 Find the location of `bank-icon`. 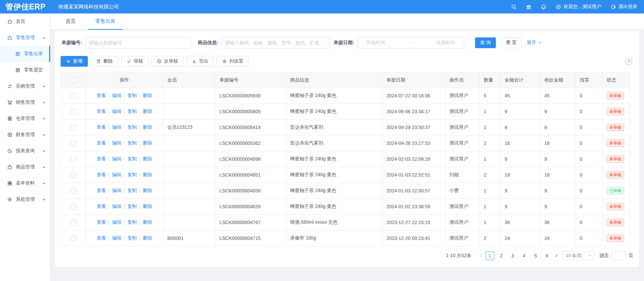

bank-icon is located at coordinates (529, 7).